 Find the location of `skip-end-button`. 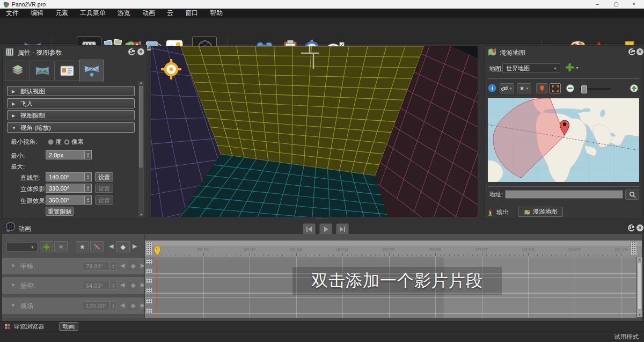

skip-end-button is located at coordinates (342, 229).